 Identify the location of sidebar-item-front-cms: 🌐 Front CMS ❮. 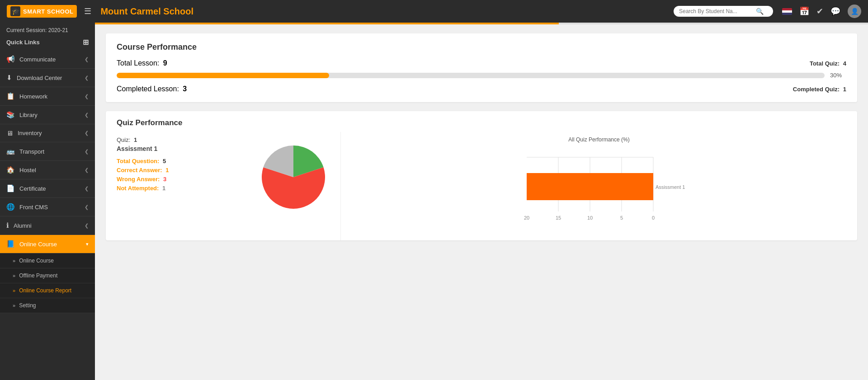
(47, 207).